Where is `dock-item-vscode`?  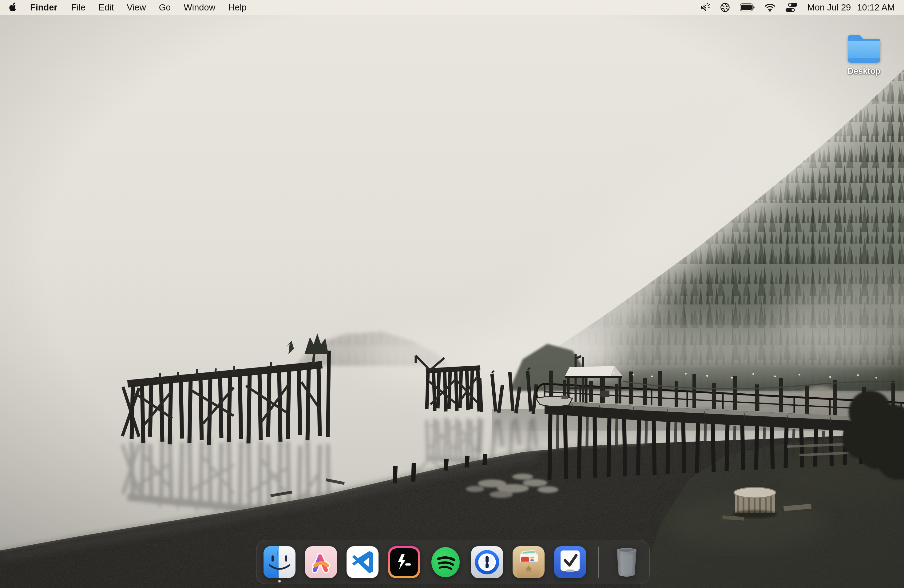
dock-item-vscode is located at coordinates (362, 562).